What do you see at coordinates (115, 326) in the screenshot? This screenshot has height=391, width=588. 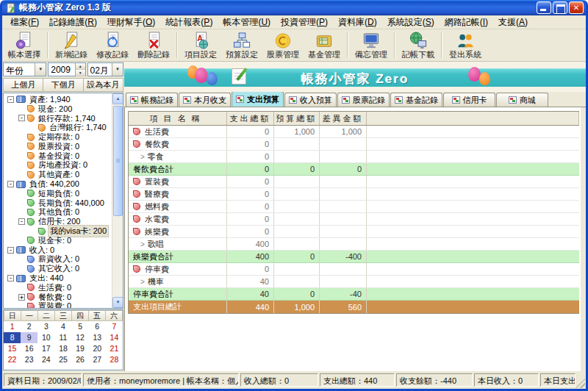 I see `calendar-day-7: 7` at bounding box center [115, 326].